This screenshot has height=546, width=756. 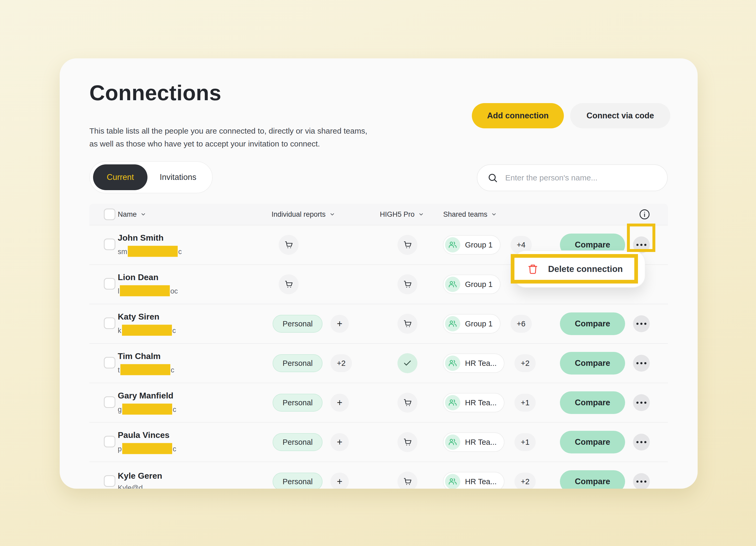 I want to click on column-header-individual-reports: Individual reports, so click(x=303, y=214).